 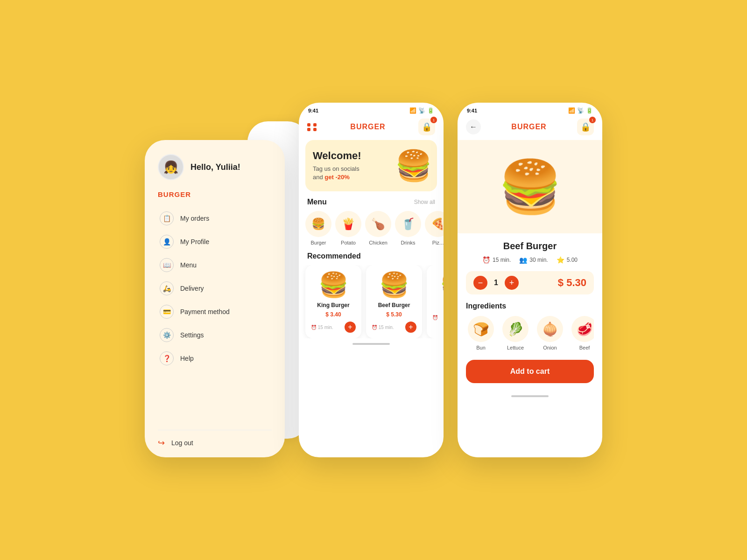 What do you see at coordinates (581, 111) in the screenshot?
I see `detail-status-icons: 📶 📡 🔋` at bounding box center [581, 111].